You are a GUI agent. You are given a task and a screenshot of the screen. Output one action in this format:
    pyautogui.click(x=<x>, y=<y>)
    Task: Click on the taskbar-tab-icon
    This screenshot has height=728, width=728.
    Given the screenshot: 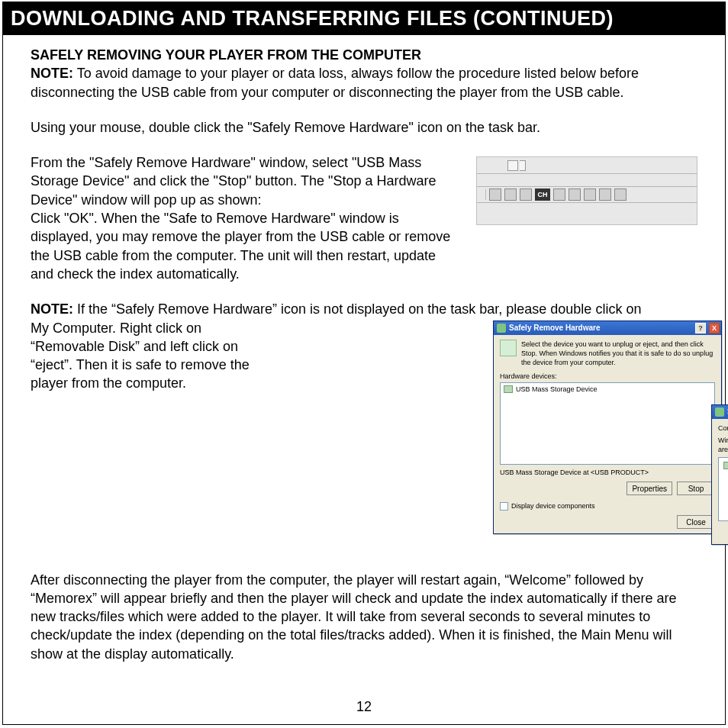 What is the action you would take?
    pyautogui.click(x=513, y=166)
    